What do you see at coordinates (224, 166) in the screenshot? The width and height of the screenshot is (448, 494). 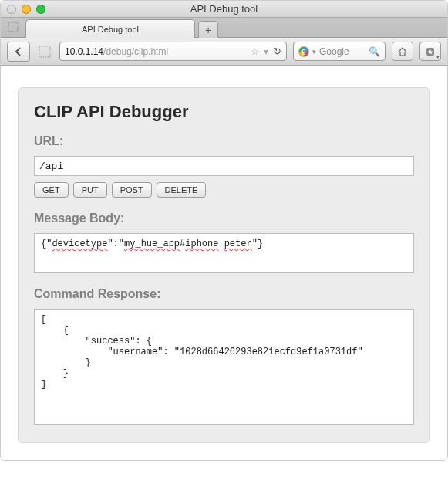 I see `url-input` at bounding box center [224, 166].